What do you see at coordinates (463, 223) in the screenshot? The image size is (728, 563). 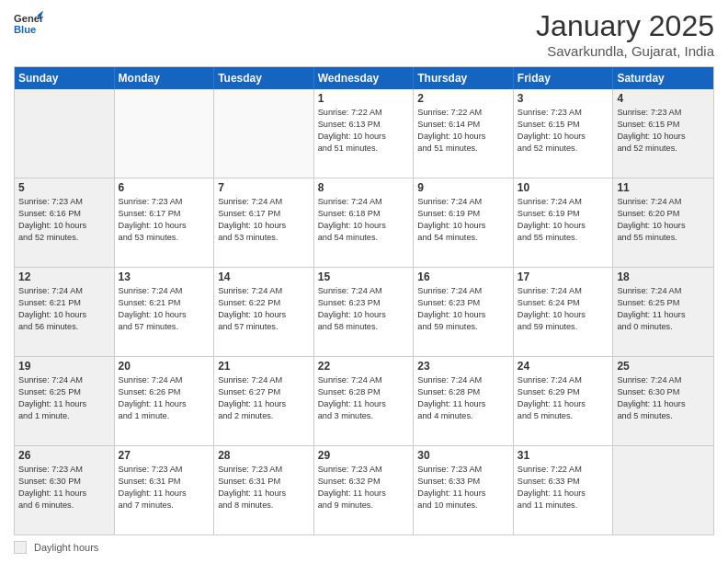 I see `day-9: 9Sunrise: 7:24 AMSunset: 6:19 PMDaylight…` at bounding box center [463, 223].